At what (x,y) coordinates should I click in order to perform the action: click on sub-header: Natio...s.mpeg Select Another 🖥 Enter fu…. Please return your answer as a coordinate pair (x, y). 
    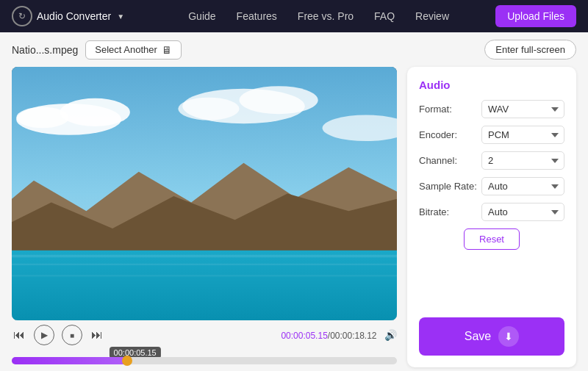
    Looking at the image, I should click on (294, 50).